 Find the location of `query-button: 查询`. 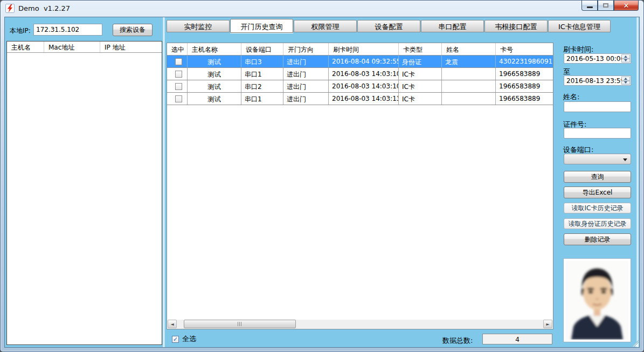

query-button: 查询 is located at coordinates (597, 177).